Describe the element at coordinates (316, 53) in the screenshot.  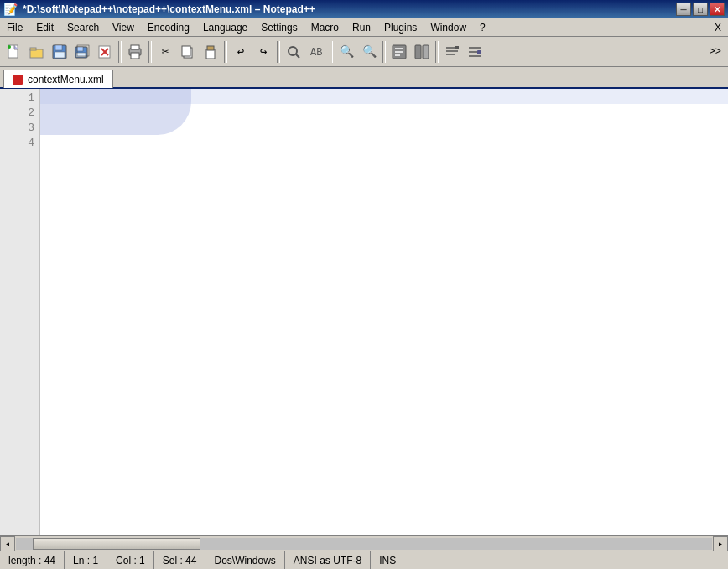
I see `svg-text: AB` at that location.